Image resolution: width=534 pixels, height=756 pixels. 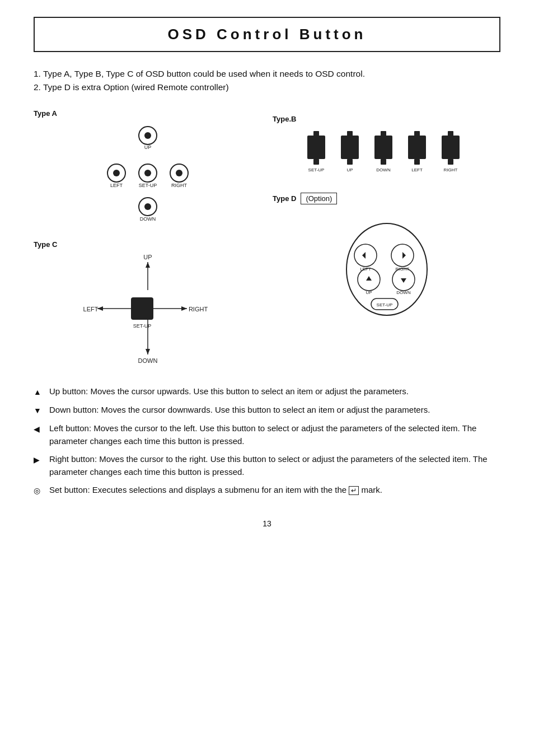 What do you see at coordinates (275, 466) in the screenshot?
I see `bullet-right-text: Right button: Moves the cursor to the ri…` at bounding box center [275, 466].